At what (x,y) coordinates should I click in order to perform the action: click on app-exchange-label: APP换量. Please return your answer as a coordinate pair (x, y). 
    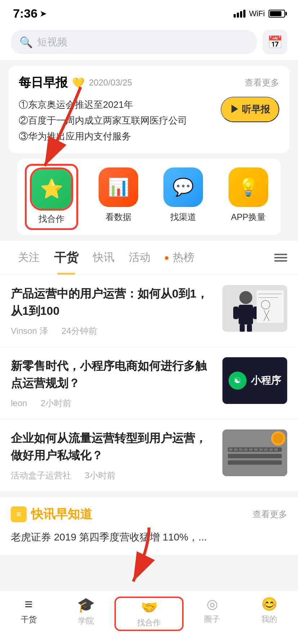
    Looking at the image, I should click on (248, 217).